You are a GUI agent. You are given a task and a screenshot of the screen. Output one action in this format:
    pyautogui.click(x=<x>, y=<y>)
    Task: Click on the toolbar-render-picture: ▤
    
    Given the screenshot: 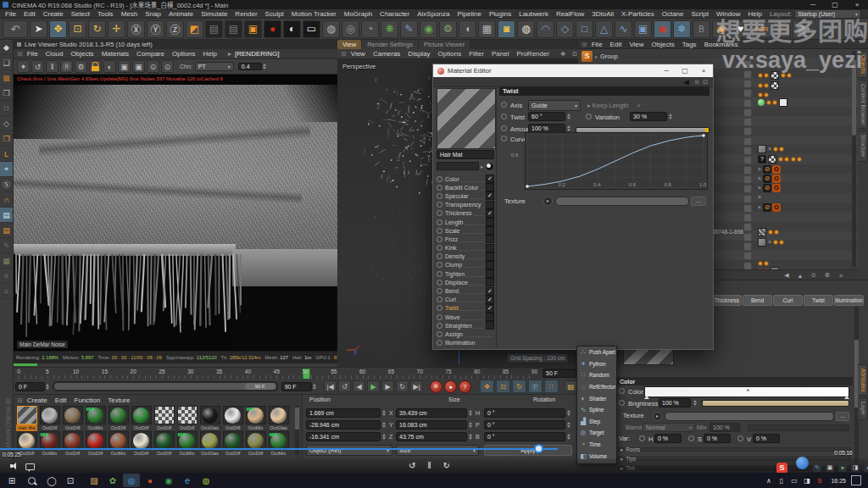 What is the action you would take?
    pyautogui.click(x=234, y=29)
    